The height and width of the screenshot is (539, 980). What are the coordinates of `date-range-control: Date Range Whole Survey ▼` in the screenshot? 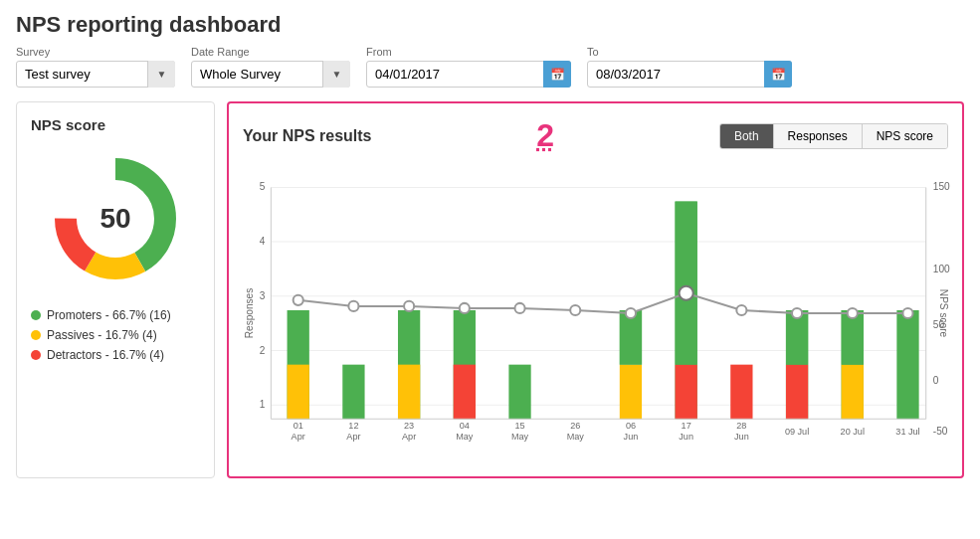 It's located at (271, 67).